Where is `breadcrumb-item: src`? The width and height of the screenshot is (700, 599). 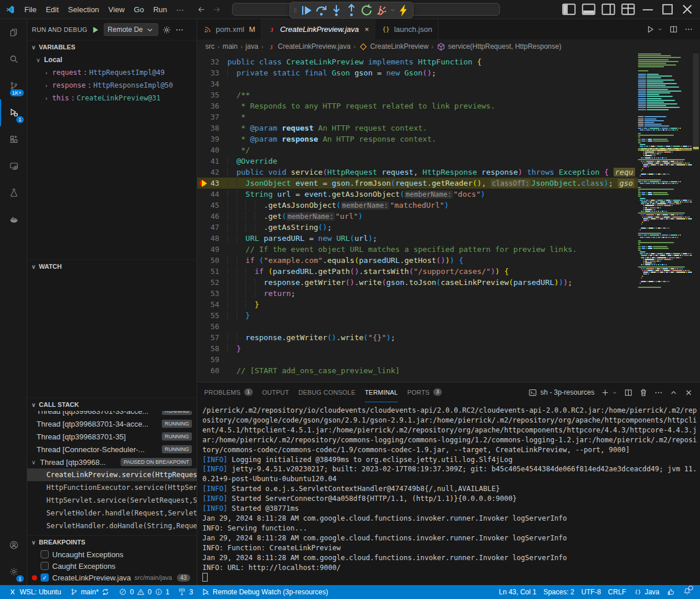 breadcrumb-item: src is located at coordinates (210, 46).